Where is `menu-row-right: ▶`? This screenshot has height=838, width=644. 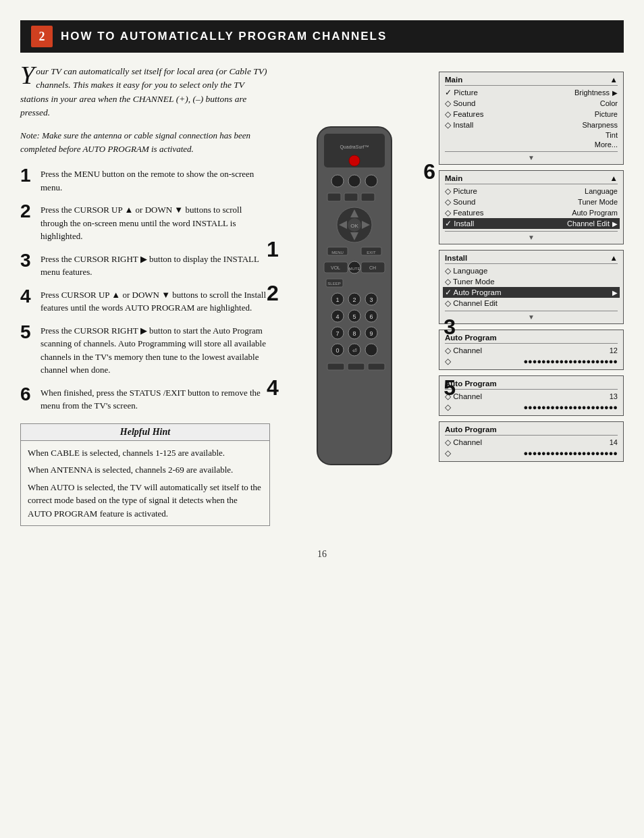
menu-row-right: ▶ is located at coordinates (614, 293).